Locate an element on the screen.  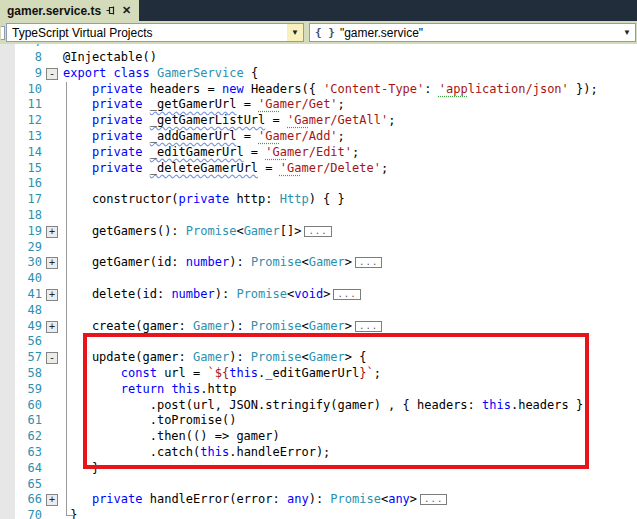
line-number: 70 is located at coordinates (22, 514).